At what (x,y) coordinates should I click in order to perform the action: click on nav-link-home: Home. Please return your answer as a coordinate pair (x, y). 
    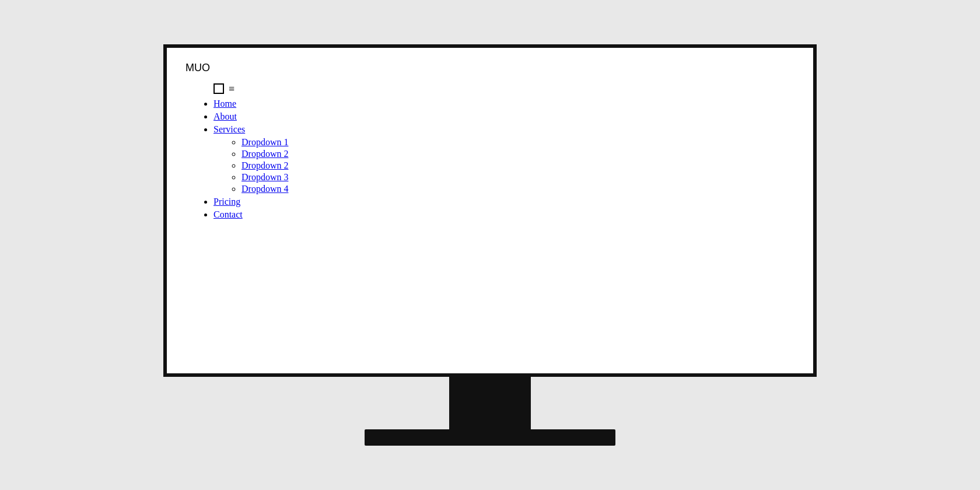
    Looking at the image, I should click on (225, 104).